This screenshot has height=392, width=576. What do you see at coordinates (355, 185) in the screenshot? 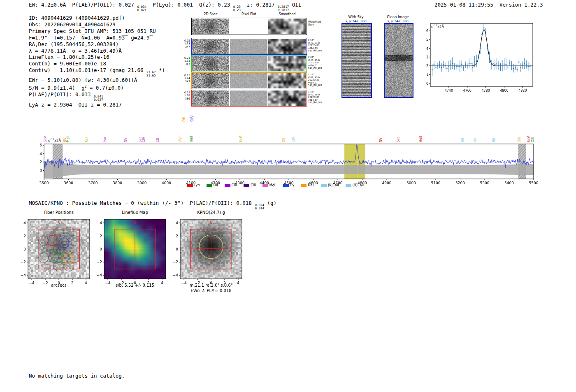
I see `legend-item: (H)CaII` at bounding box center [355, 185].